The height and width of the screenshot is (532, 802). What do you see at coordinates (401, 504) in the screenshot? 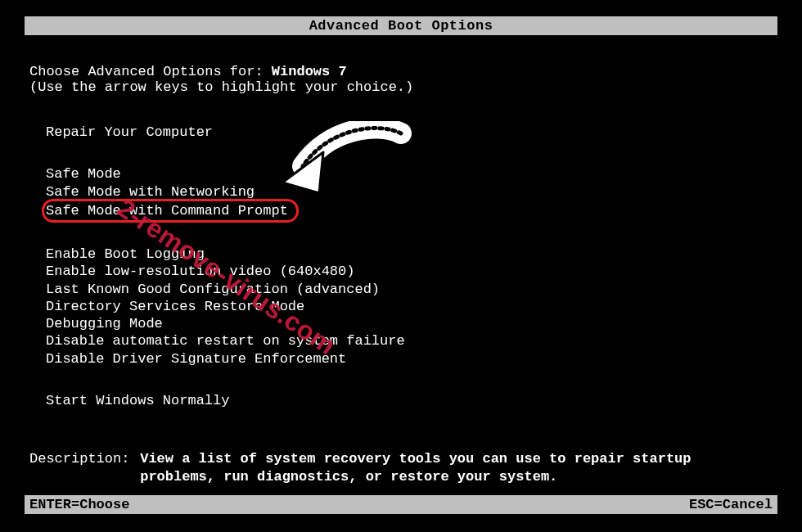
I see `footer-bar: ENTER=Choose ESC=Cancel` at bounding box center [401, 504].